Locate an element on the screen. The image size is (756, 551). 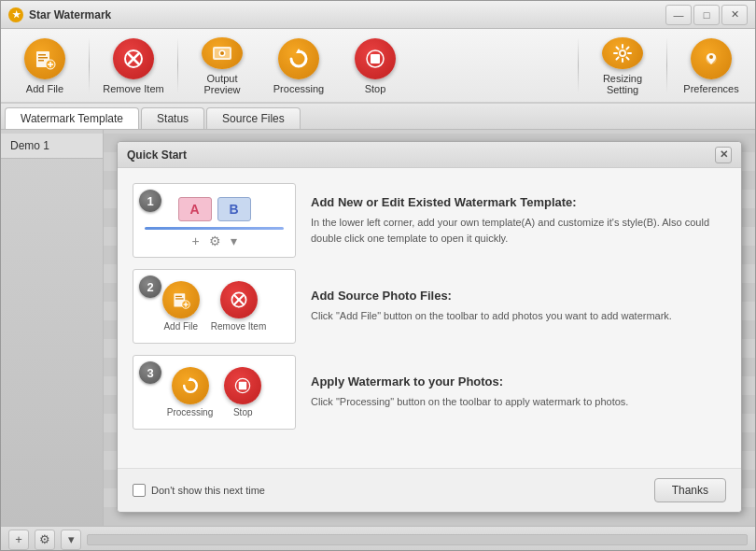
output-preview-button: Output Preview is located at coordinates (222, 65).